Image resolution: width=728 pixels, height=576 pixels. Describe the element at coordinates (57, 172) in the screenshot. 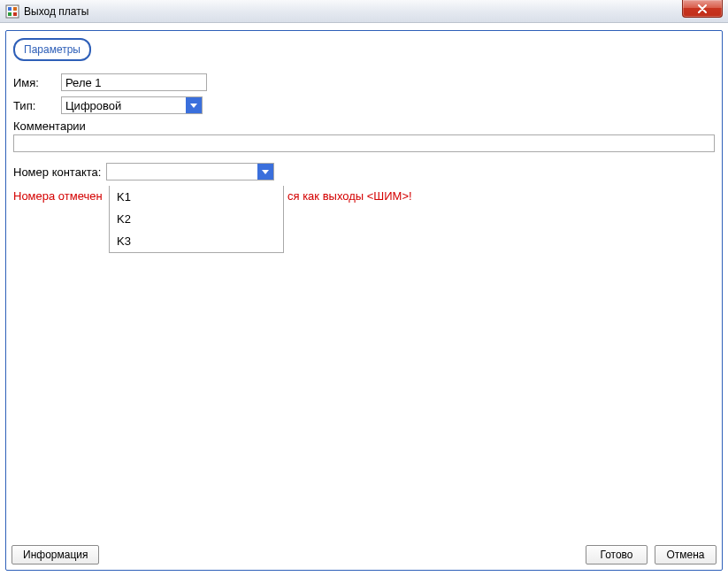

I see `contact-label: Номер контакта:` at that location.